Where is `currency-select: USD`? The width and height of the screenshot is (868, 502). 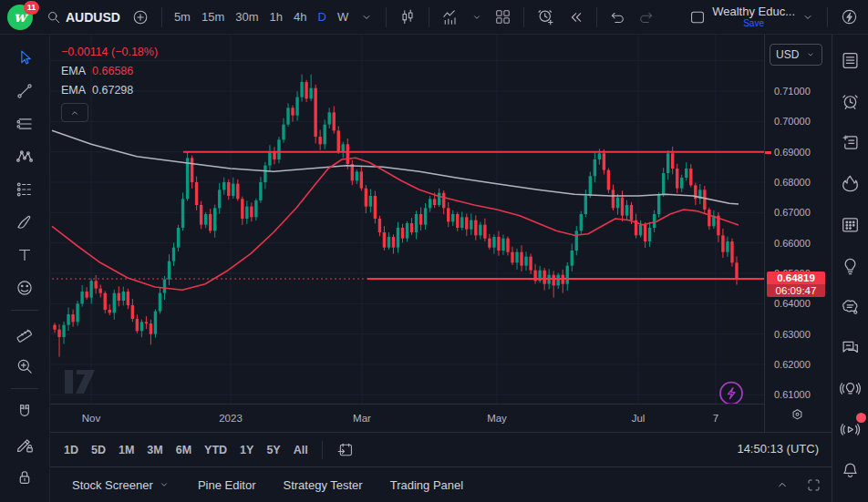 currency-select: USD is located at coordinates (796, 55).